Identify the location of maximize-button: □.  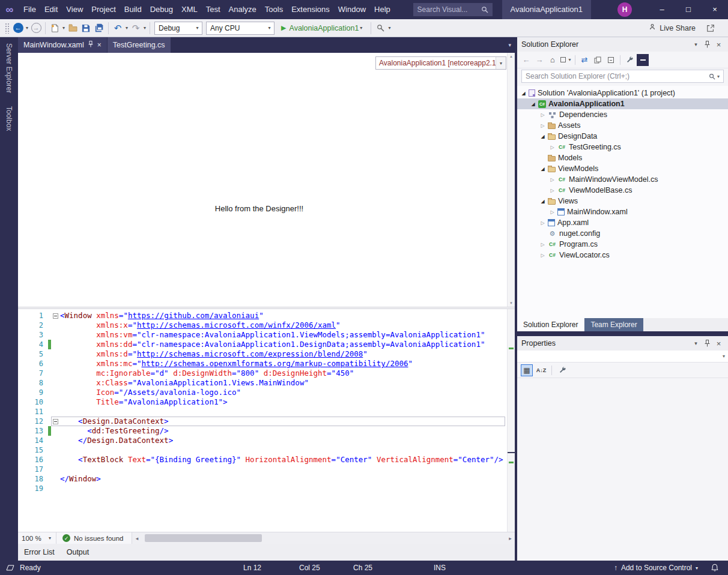
(688, 10).